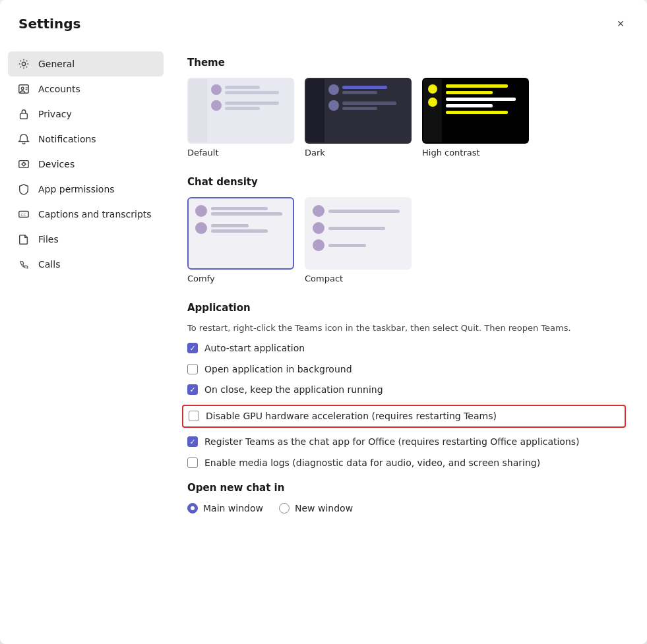  Describe the element at coordinates (255, 349) in the screenshot. I see `checkbox-auto-start-label: Auto-start application` at that location.